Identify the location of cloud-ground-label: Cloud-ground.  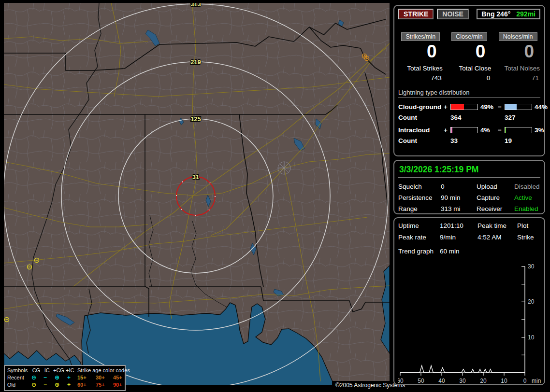
(421, 107).